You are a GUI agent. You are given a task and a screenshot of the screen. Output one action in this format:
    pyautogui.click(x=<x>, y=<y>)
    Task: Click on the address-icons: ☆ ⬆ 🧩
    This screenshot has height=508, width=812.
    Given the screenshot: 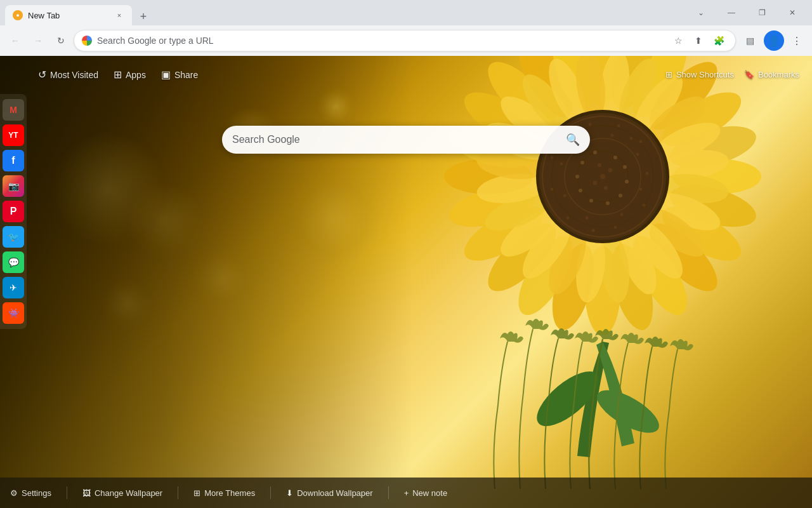 What is the action you would take?
    pyautogui.click(x=698, y=41)
    